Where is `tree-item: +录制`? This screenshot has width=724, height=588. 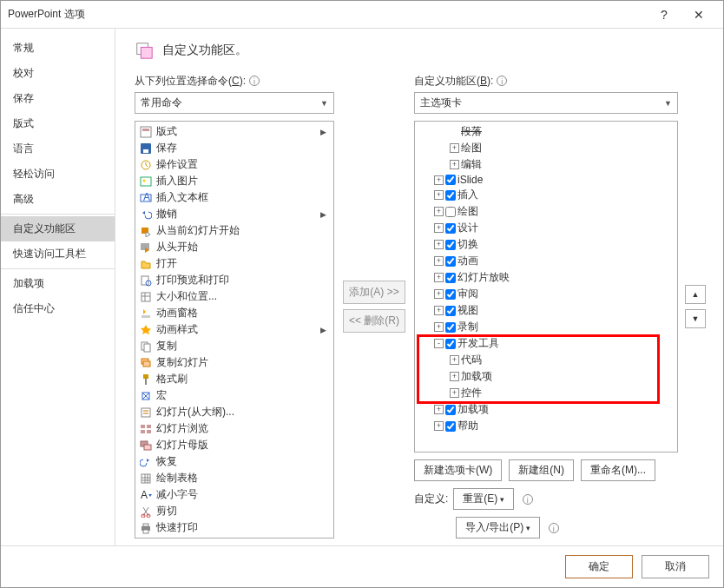 tree-item: +录制 is located at coordinates (546, 327).